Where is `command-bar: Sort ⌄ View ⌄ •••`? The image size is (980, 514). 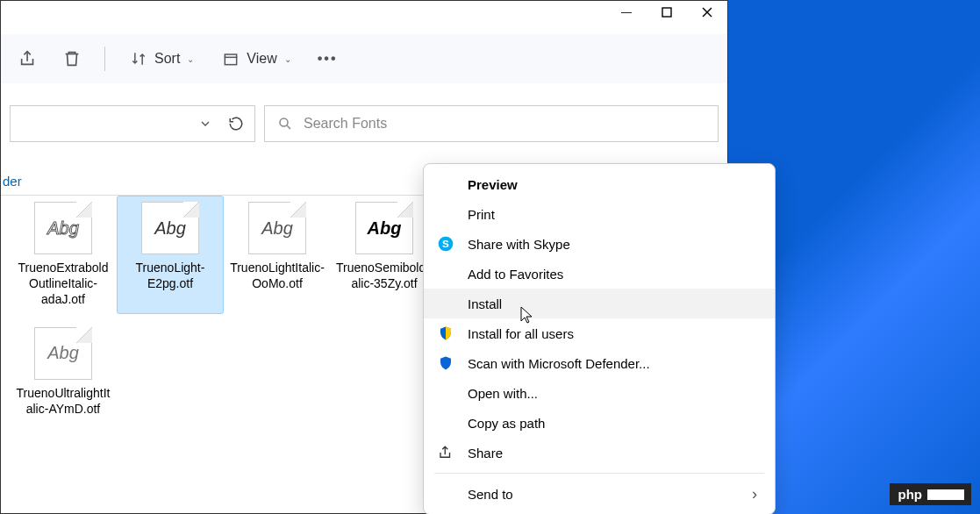 command-bar: Sort ⌄ View ⌄ ••• is located at coordinates (364, 59).